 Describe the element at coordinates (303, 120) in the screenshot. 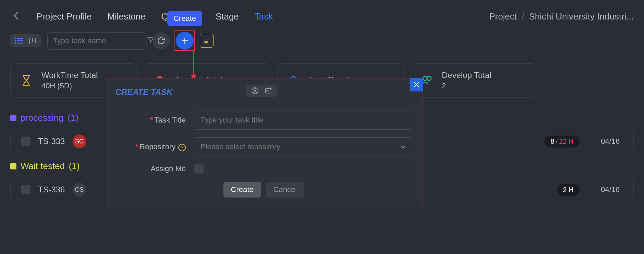

I see `task-title-input` at that location.